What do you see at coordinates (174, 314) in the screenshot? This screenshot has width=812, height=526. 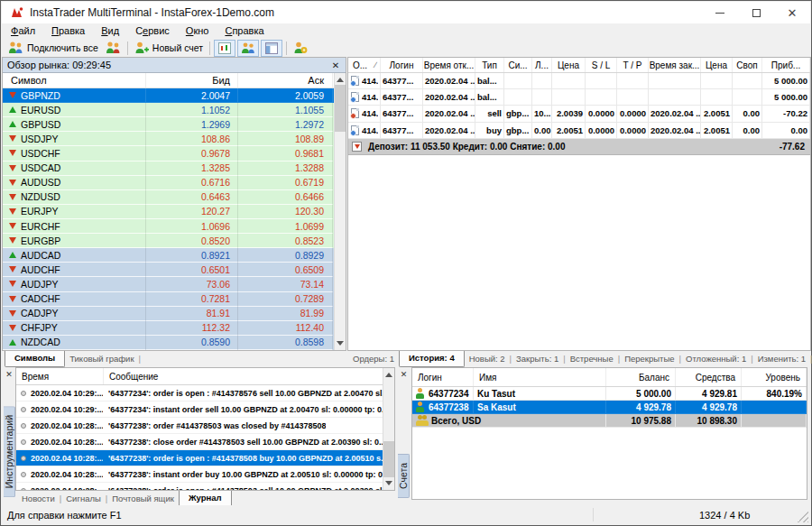 I see `market-watch-row-CADJPY: CADJPY81.9181.99` at bounding box center [174, 314].